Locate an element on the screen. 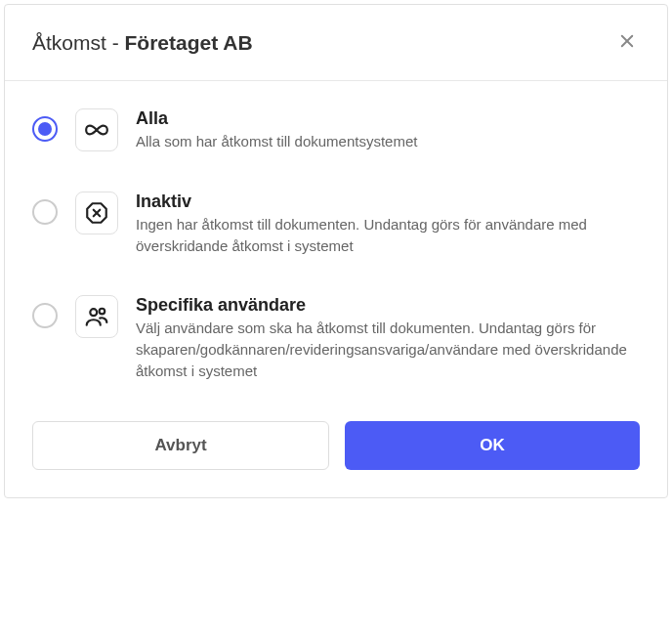 This screenshot has width=672, height=639. radio-all is located at coordinates (45, 129).